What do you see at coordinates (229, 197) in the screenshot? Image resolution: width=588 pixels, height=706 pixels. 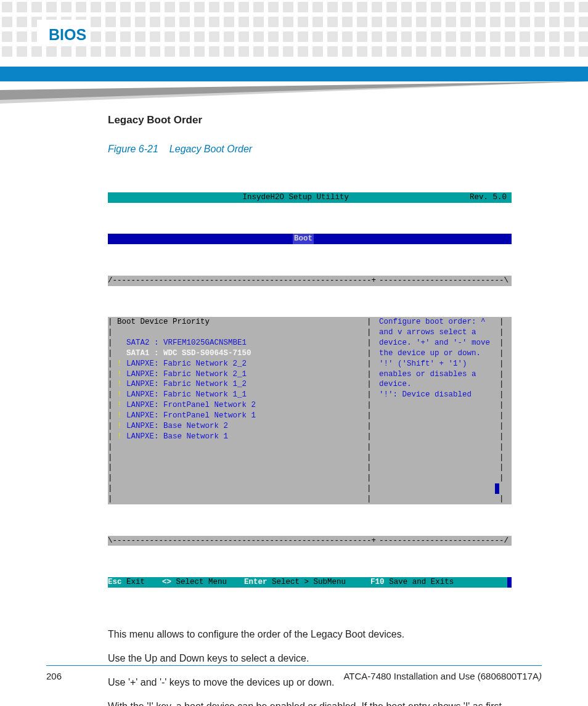 I see `bios-utility-name: InsydeH2O Setup Utility` at bounding box center [229, 197].